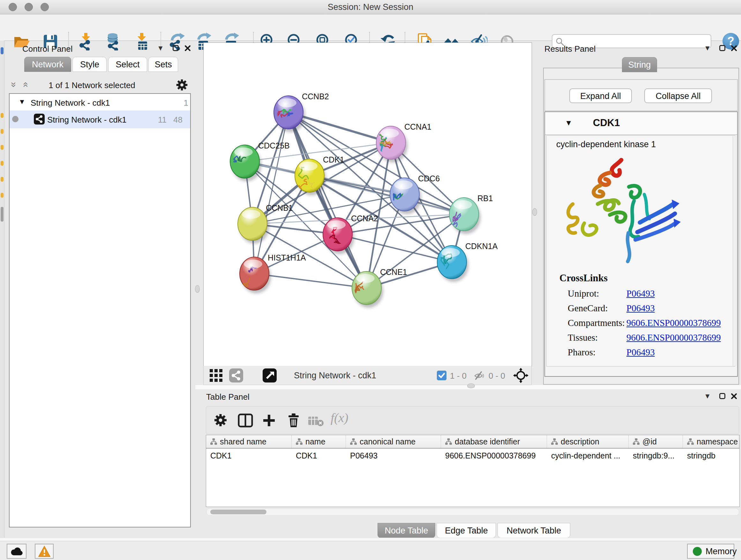  I want to click on results-scrollbar, so click(735, 251).